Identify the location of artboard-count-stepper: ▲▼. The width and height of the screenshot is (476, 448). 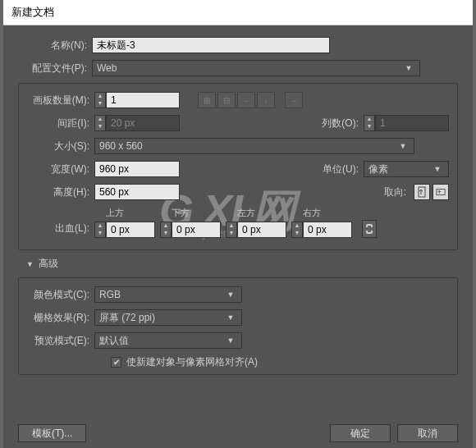
(100, 100).